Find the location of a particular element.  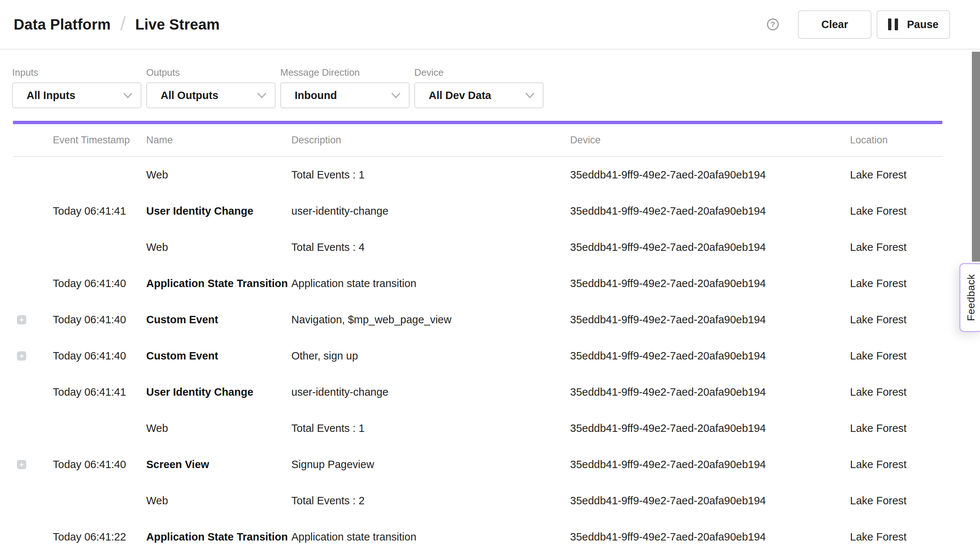

breadcrumb-current: Live Stream is located at coordinates (177, 24).